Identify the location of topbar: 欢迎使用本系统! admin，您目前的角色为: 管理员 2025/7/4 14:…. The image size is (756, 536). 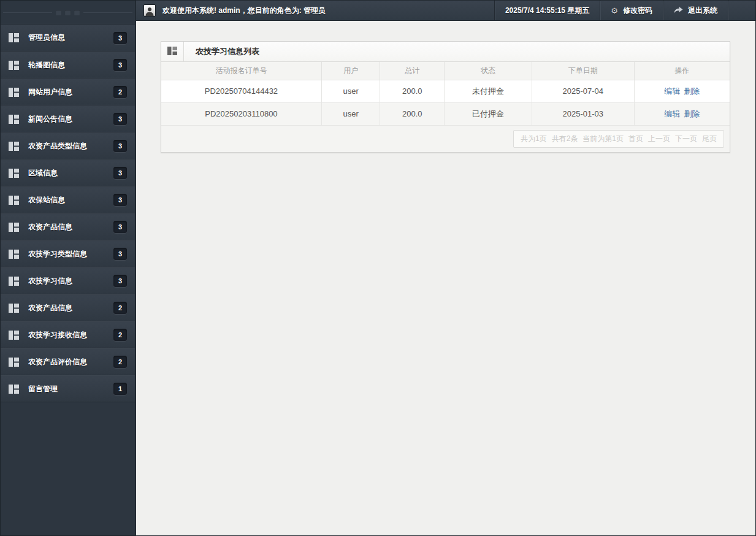
(446, 11).